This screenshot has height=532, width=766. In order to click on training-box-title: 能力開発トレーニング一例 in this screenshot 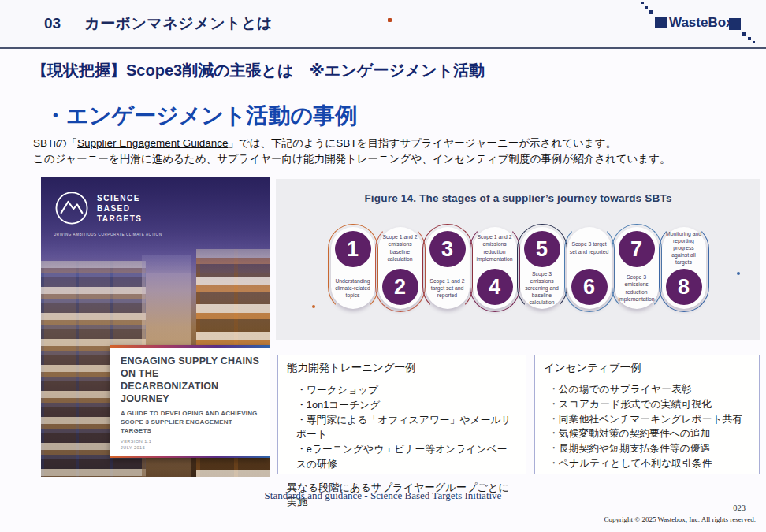, I will do `click(402, 368)`.